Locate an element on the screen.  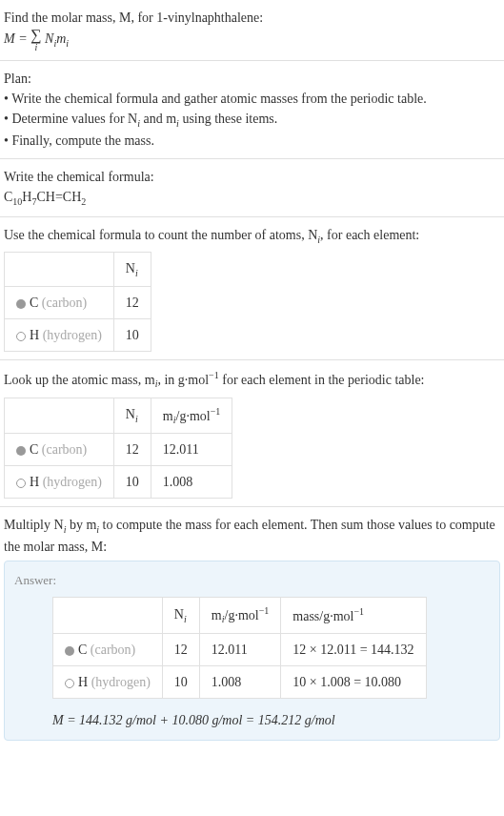
atomcount-table: Ni C (carbon) 12 H (hydrogen) 10 is located at coordinates (78, 301).